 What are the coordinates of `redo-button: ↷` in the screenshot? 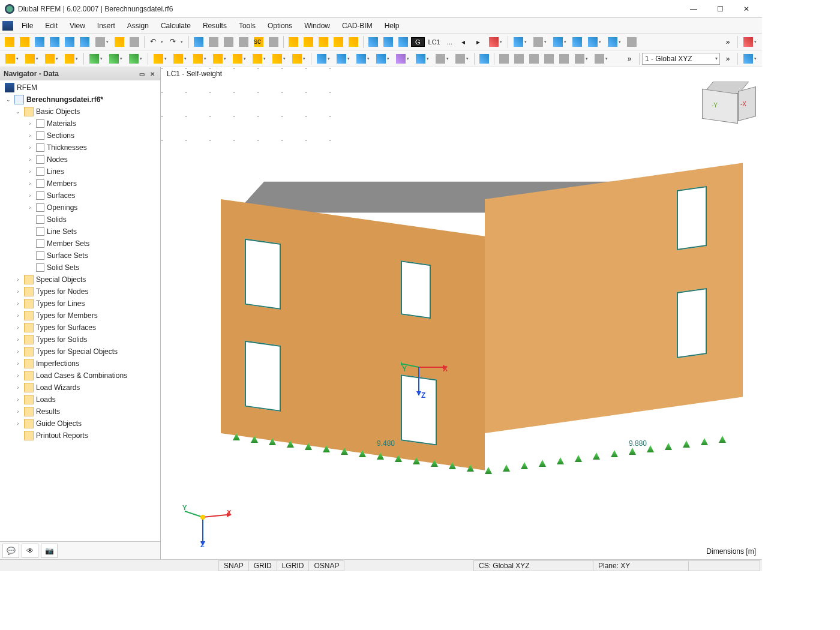 It's located at (176, 42).